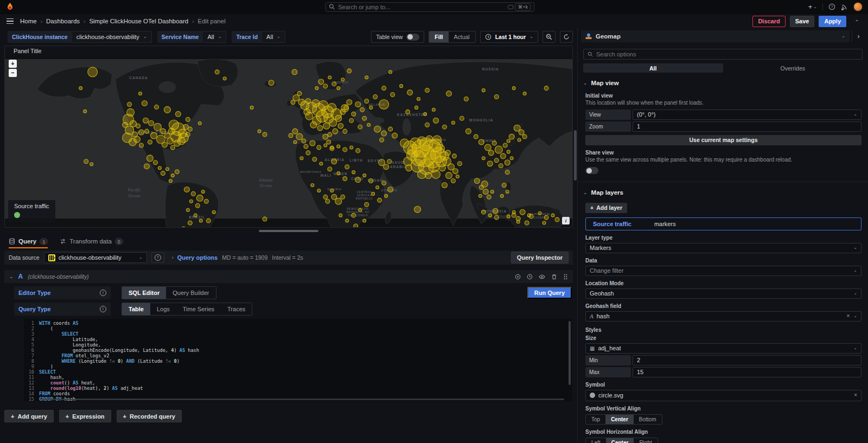 The width and height of the screenshot is (868, 443). What do you see at coordinates (95, 258) in the screenshot?
I see `datasource-select: clickhouse-observability ⌄` at bounding box center [95, 258].